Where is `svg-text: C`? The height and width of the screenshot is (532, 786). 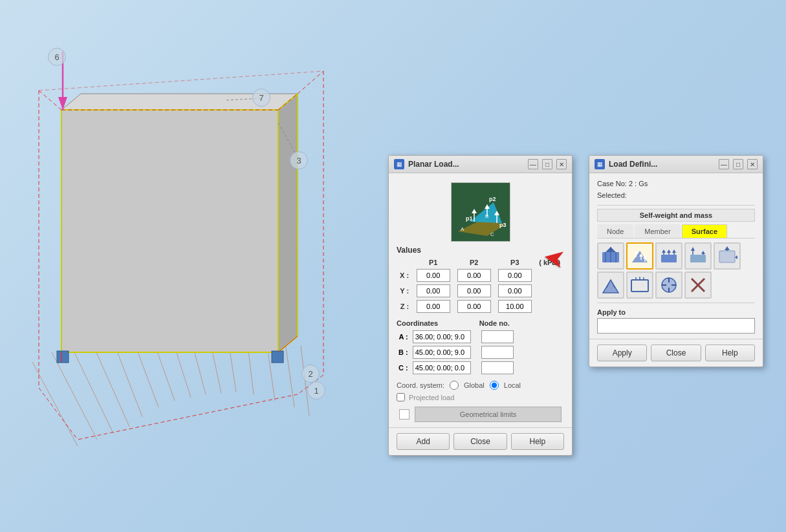 svg-text: C is located at coordinates (492, 234).